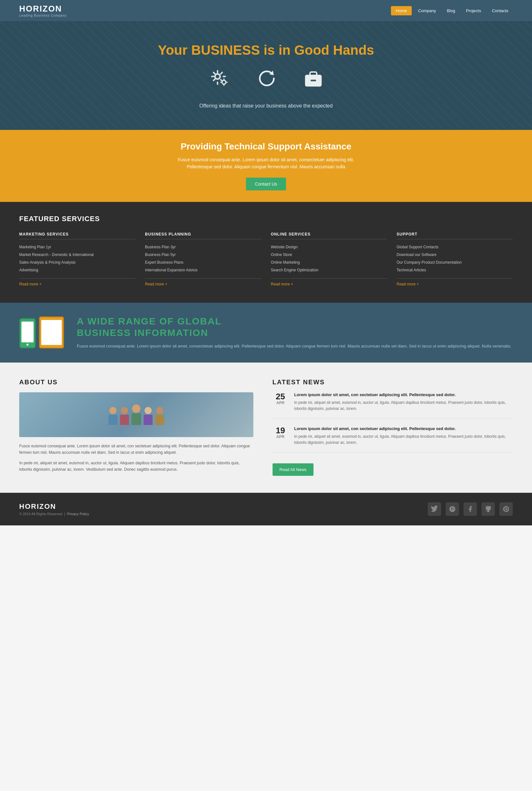 The width and height of the screenshot is (532, 791). I want to click on support-title: Providing Technical Support Assistance, so click(266, 147).